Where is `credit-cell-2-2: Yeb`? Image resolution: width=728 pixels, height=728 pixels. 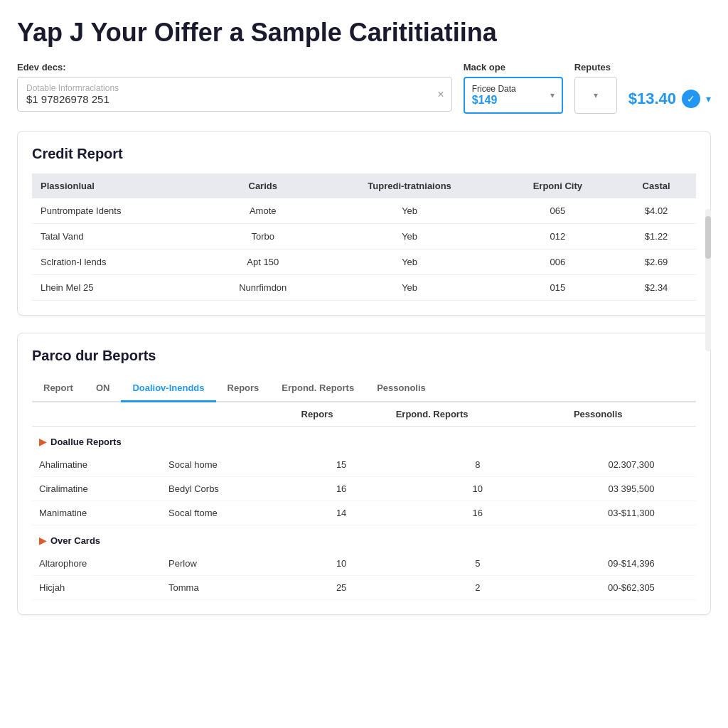
credit-cell-2-2: Yeb is located at coordinates (410, 262).